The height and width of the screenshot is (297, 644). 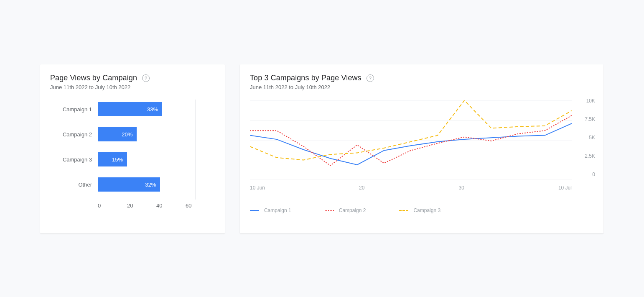 What do you see at coordinates (112, 159) in the screenshot?
I see `bar-fill: 15%` at bounding box center [112, 159].